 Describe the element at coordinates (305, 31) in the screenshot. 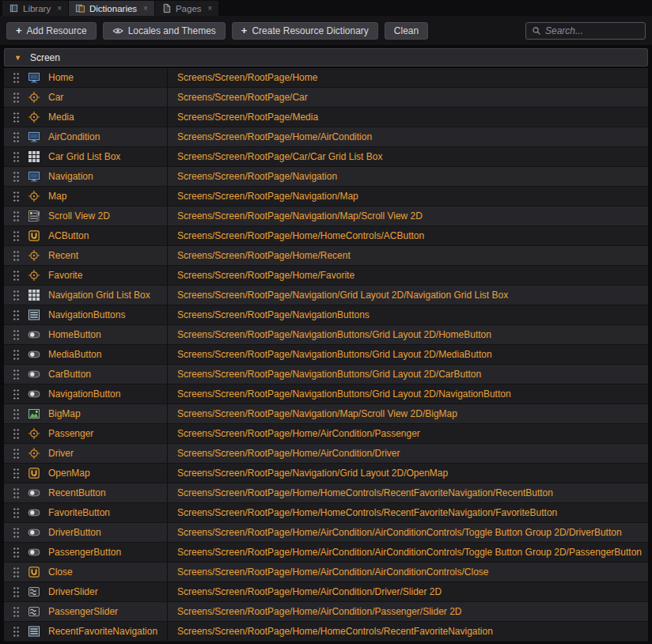

I see `create-resource-dictionary-button: + Create Resource Dictionary` at that location.